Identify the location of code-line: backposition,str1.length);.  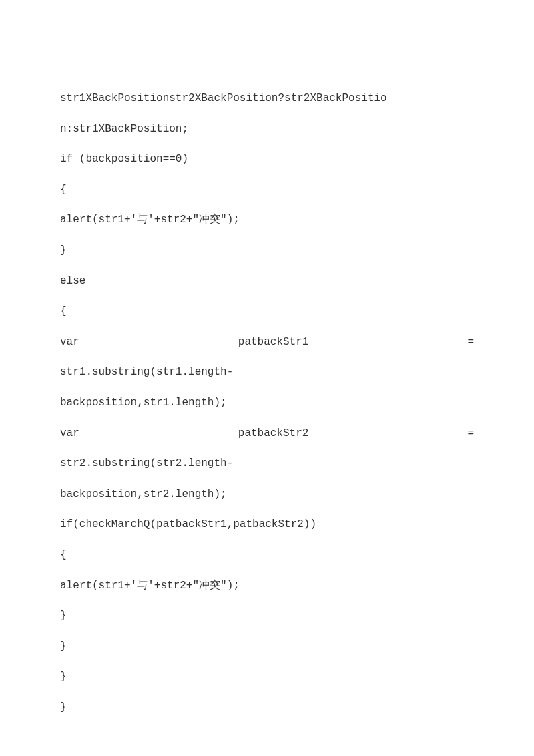
(267, 403).